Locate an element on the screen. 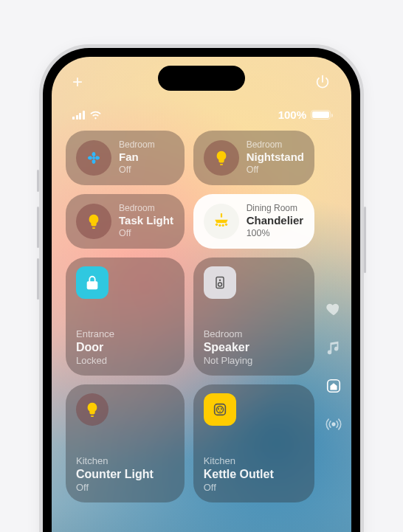  tile-entrance-door: Entrance Door Locked is located at coordinates (125, 317).